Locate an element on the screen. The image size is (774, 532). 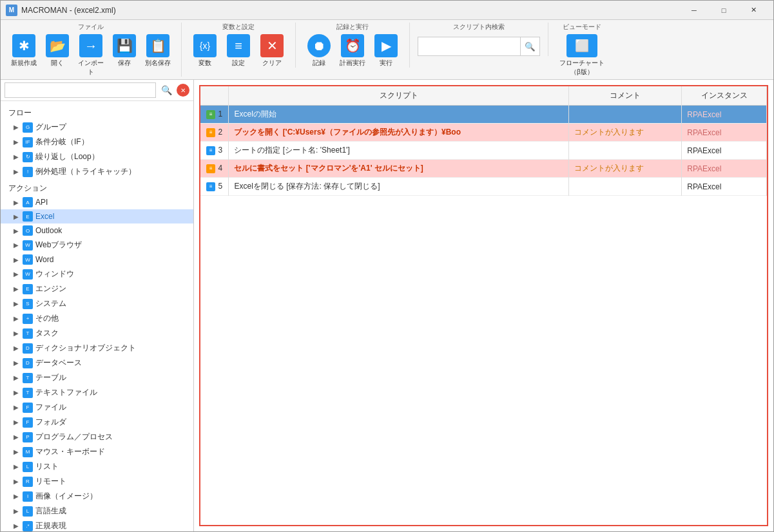
minimize-button: ─ is located at coordinates (694, 10).